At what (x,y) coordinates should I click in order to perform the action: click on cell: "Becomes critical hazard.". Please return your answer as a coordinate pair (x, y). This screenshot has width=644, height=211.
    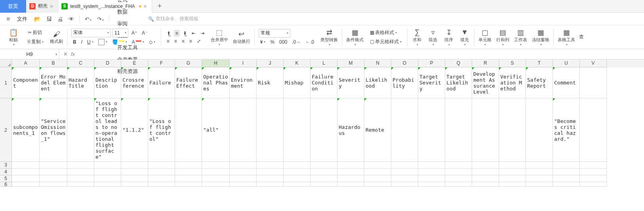
    Looking at the image, I should click on (566, 130).